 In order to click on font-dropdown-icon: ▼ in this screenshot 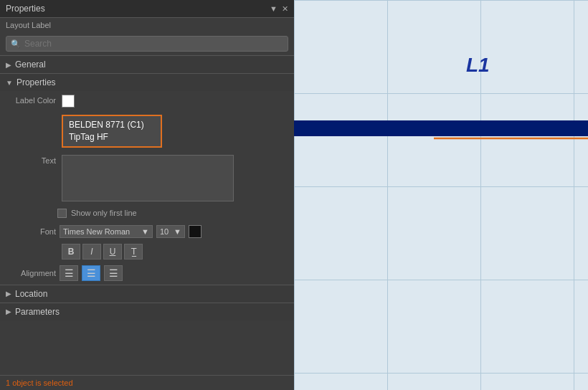, I will do `click(145, 232)`.